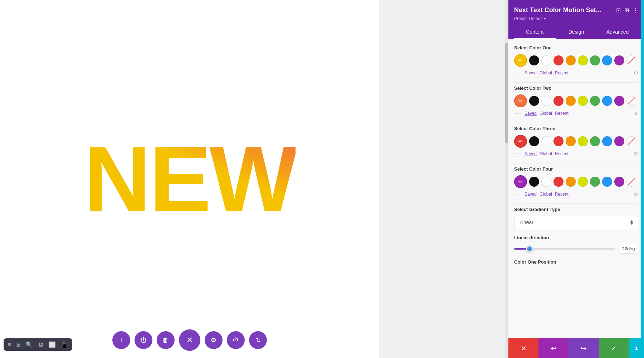  What do you see at coordinates (562, 73) in the screenshot?
I see `recent-link-1: Recent` at bounding box center [562, 73].